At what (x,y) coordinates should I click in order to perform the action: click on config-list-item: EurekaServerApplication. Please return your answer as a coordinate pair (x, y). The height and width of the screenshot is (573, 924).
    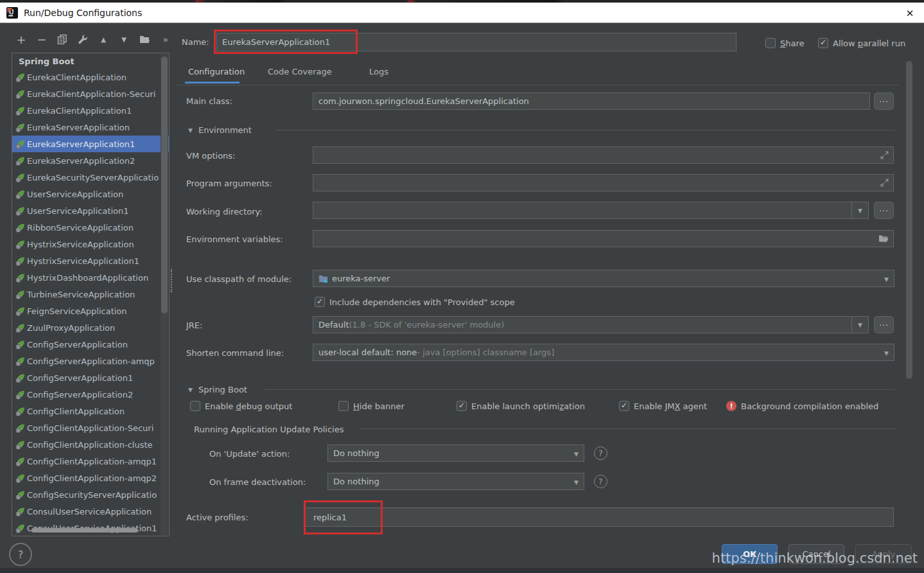
    Looking at the image, I should click on (91, 127).